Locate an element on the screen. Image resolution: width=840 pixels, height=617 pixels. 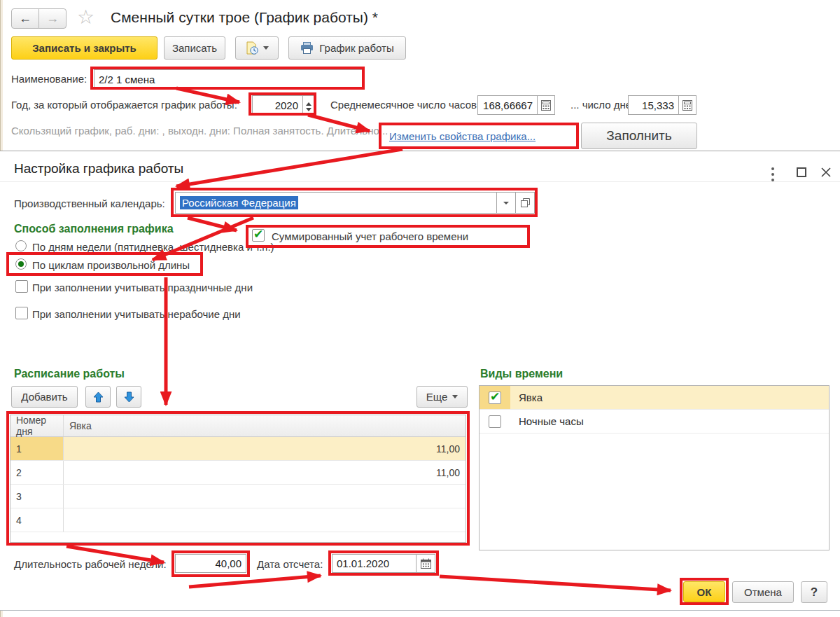
calendar-icon is located at coordinates (426, 563).